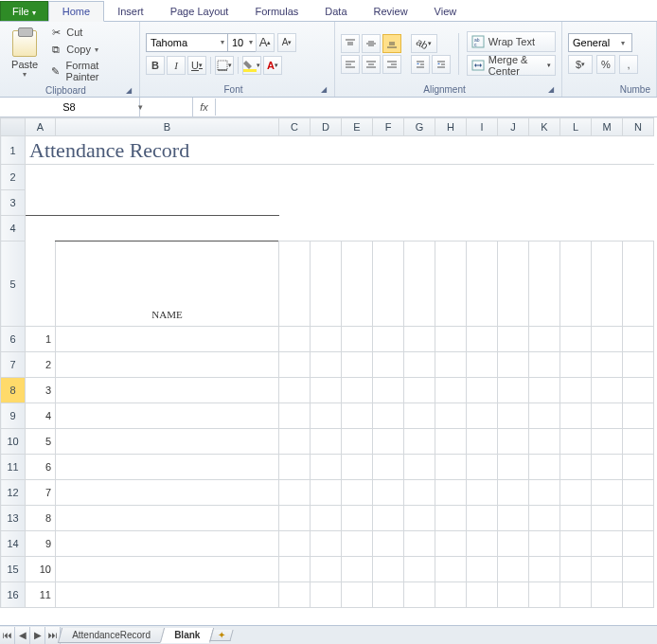 This screenshot has width=657, height=644. I want to click on cell-C7, so click(295, 366).